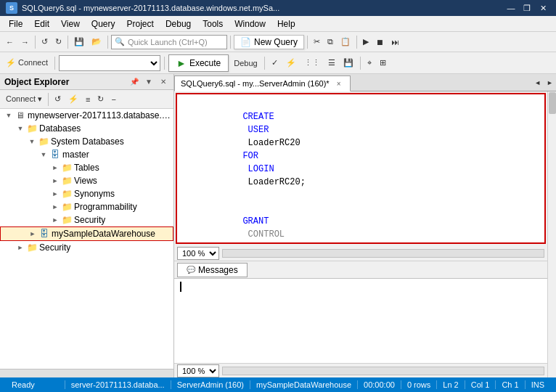 Image resolution: width=556 pixels, height=392 pixels. What do you see at coordinates (113, 99) in the screenshot?
I see `oe-collapse-button: −` at bounding box center [113, 99].